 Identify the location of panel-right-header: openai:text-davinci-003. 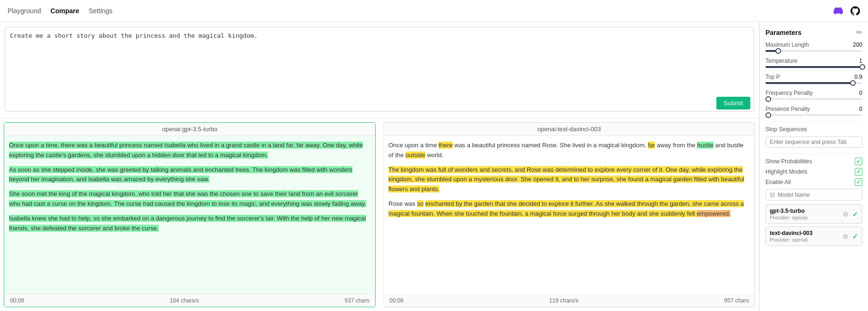
(569, 129).